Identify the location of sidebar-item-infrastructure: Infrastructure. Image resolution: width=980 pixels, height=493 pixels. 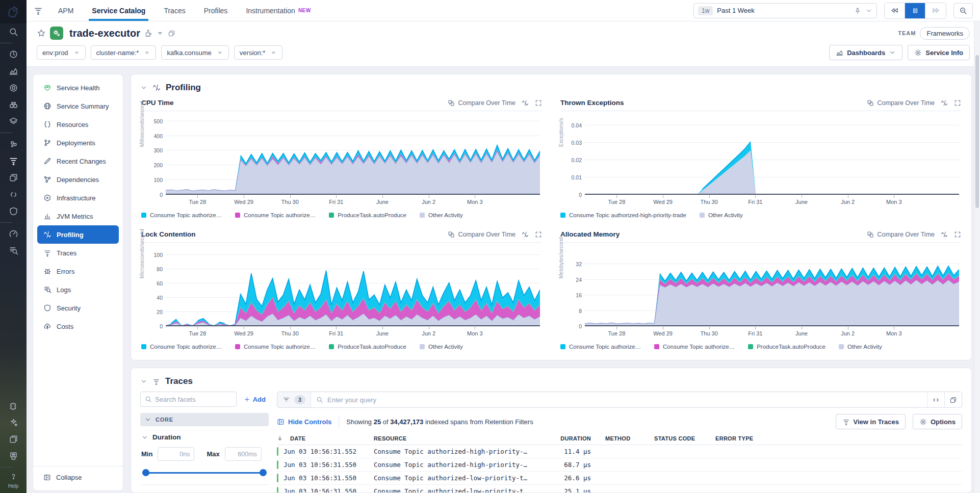
(78, 198).